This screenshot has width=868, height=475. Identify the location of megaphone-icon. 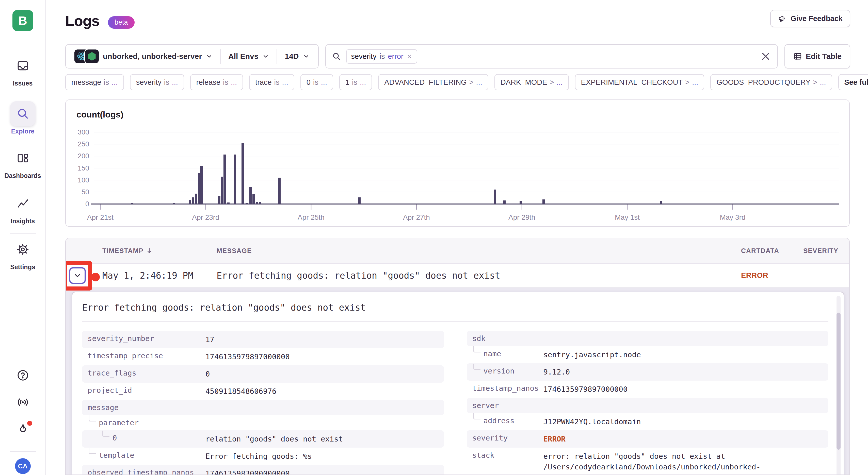
(782, 19).